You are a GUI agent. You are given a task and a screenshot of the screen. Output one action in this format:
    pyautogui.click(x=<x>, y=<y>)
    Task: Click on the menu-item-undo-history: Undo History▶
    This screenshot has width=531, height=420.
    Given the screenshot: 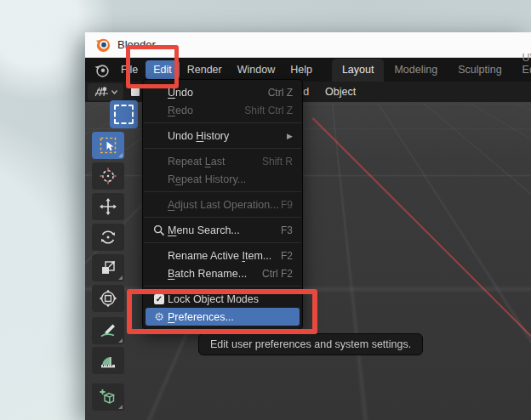 What is the action you would take?
    pyautogui.click(x=223, y=136)
    